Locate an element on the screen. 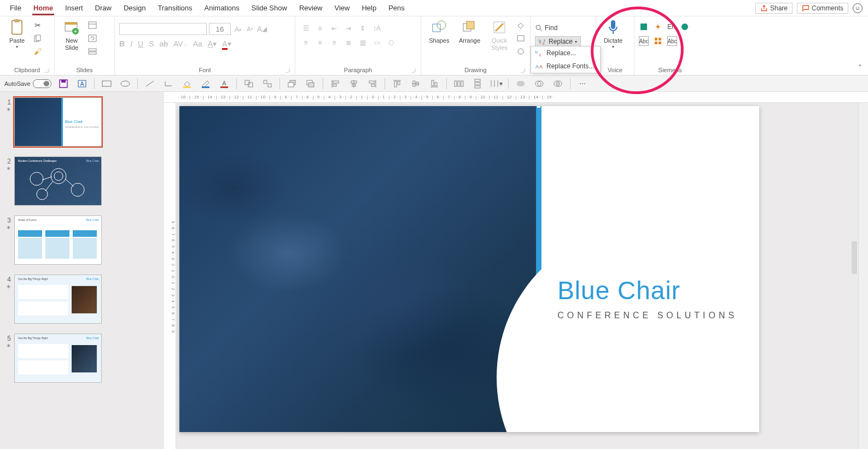 This screenshot has width=868, height=449. section-button is located at coordinates (92, 51).